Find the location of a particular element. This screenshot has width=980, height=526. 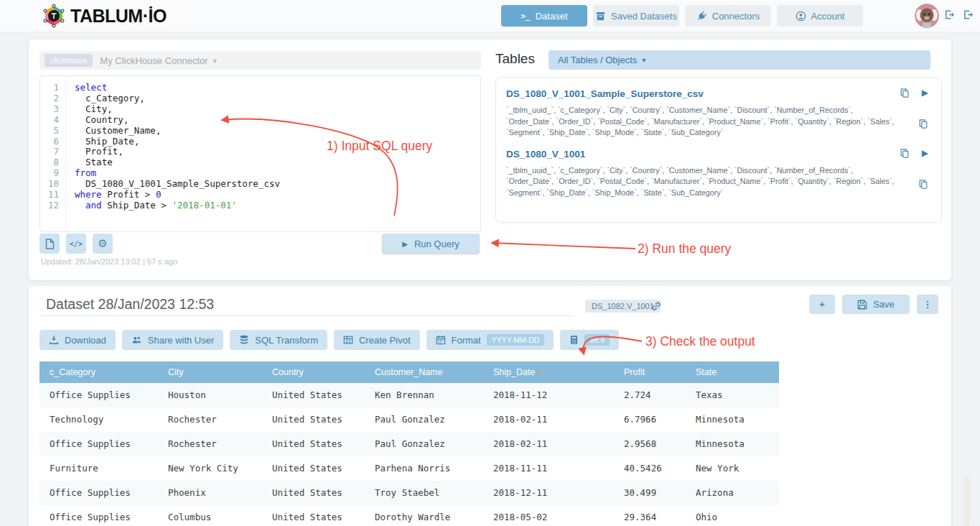

table-cell: 29.364 is located at coordinates (650, 516).